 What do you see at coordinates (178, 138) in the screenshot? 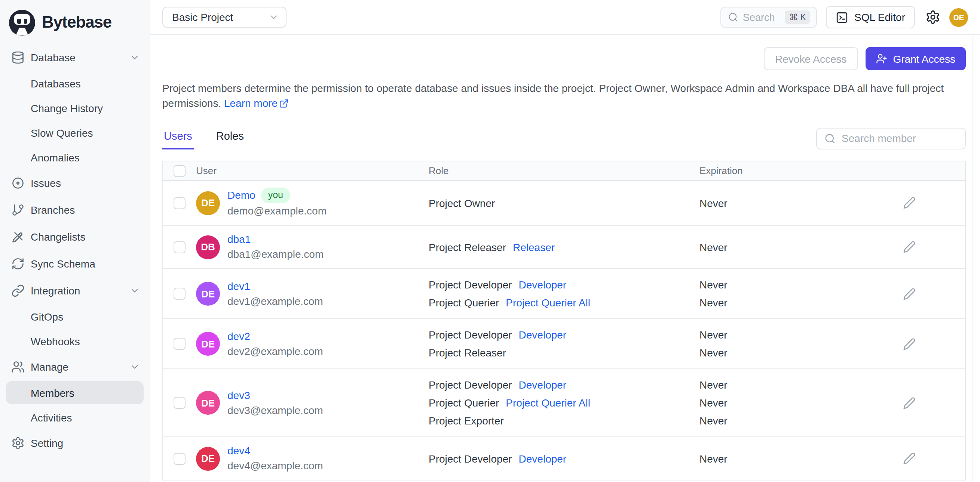
I see `tab-users: Users` at bounding box center [178, 138].